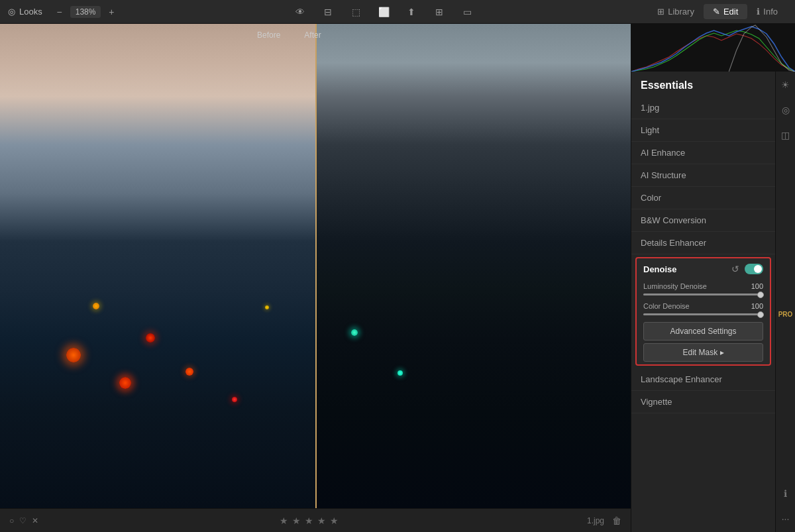 The height and width of the screenshot is (532, 795). Describe the element at coordinates (315, 520) in the screenshot. I see `bottom-bar: ○ ♡ ✕ ★ ★ ★ ★ ★ 1.jpg 🗑` at that location.